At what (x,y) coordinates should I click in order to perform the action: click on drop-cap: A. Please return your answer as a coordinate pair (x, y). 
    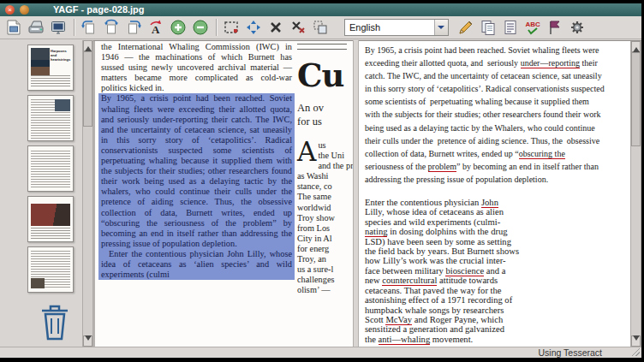
    Looking at the image, I should click on (307, 152).